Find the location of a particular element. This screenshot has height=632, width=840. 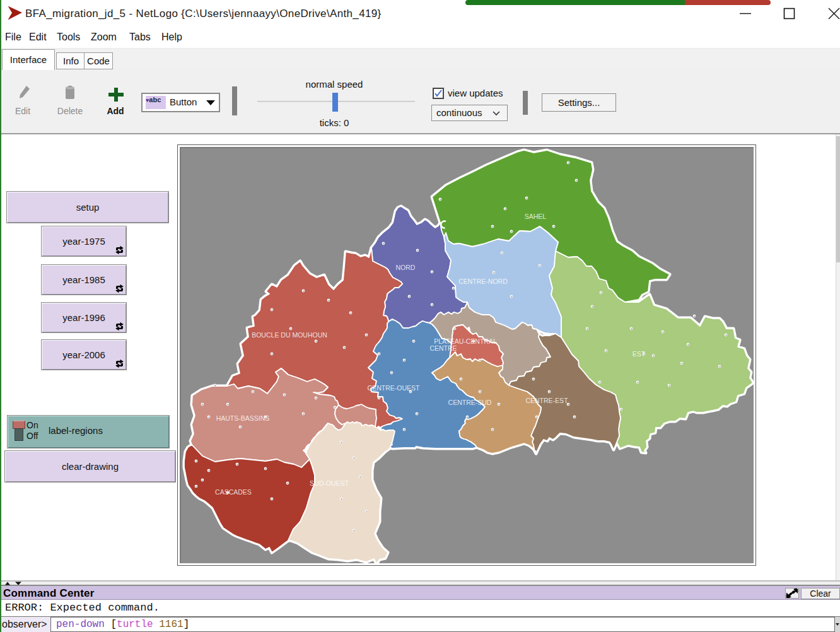

svg-text: CENTRE-SUD is located at coordinates (470, 402).